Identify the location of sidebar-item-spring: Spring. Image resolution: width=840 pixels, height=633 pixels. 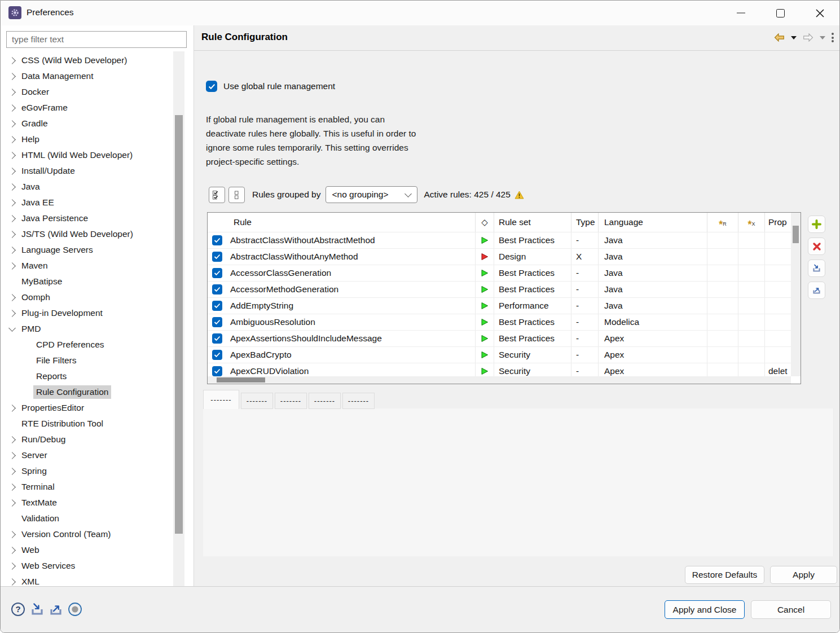
(87, 471).